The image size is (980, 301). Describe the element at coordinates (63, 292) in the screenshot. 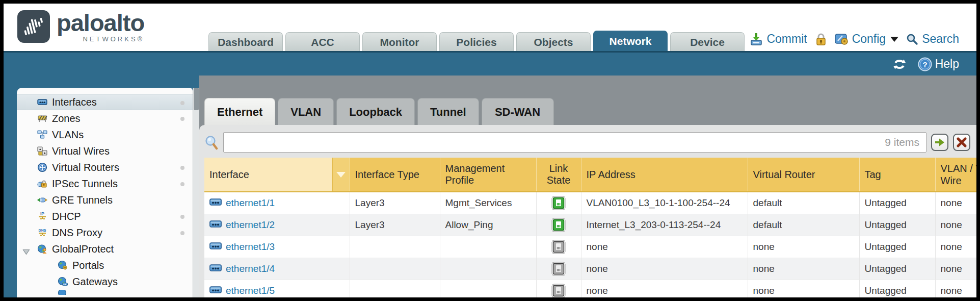

I see `globe-icon` at that location.